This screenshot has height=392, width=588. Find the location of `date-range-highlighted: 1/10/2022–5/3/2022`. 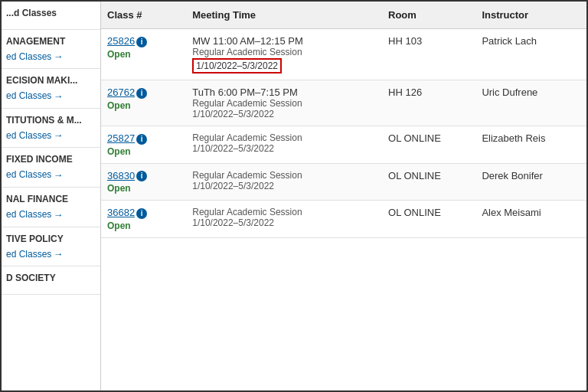

date-range-highlighted: 1/10/2022–5/3/2022 is located at coordinates (237, 66).